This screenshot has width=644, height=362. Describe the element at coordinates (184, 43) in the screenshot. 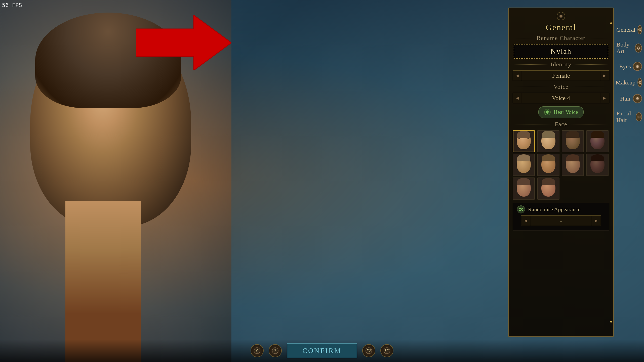

I see `arrow-indicator` at that location.